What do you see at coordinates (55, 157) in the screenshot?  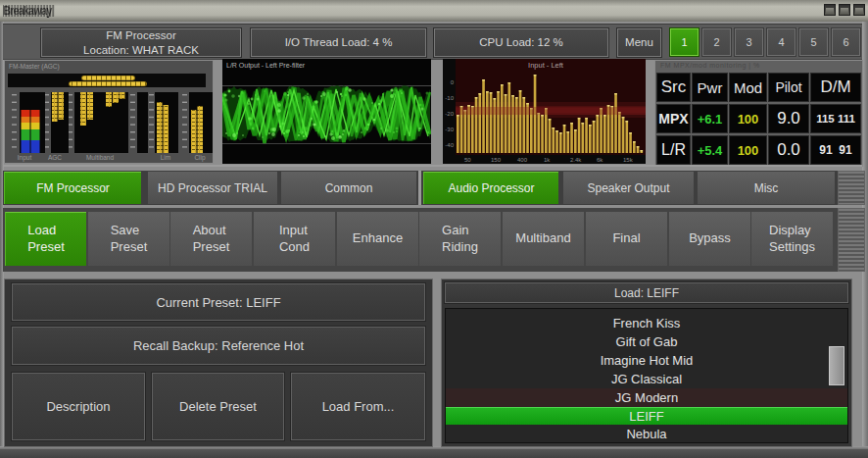 I see `svg-text: AGC` at bounding box center [55, 157].